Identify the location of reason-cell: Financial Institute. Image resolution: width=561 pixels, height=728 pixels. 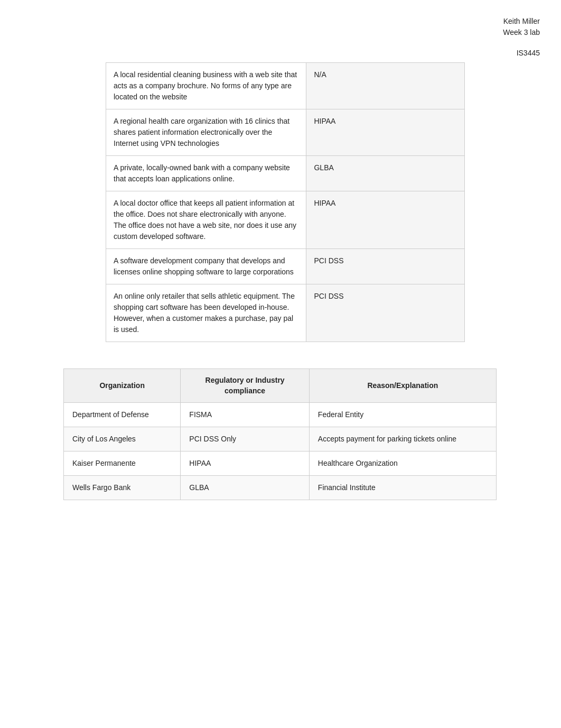
(403, 488).